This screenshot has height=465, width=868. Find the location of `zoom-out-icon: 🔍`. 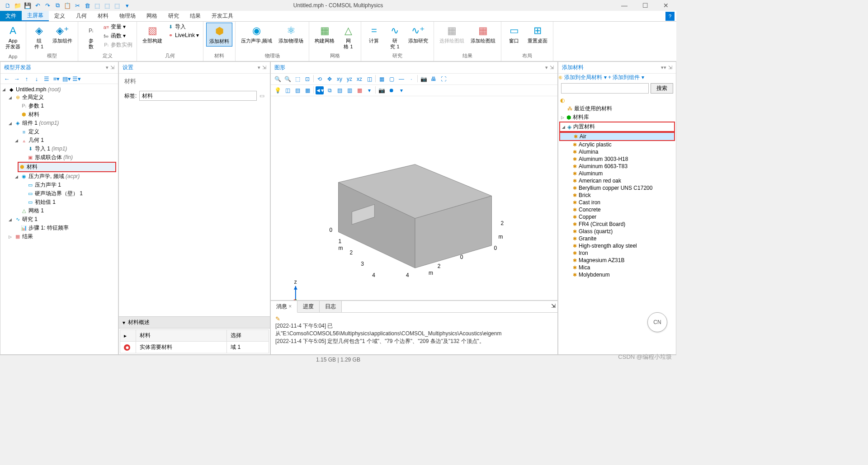

zoom-out-icon: 🔍 is located at coordinates (288, 79).